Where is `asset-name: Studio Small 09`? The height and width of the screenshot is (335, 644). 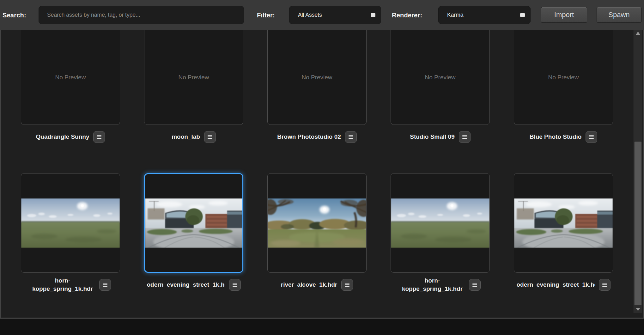 asset-name: Studio Small 09 is located at coordinates (432, 137).